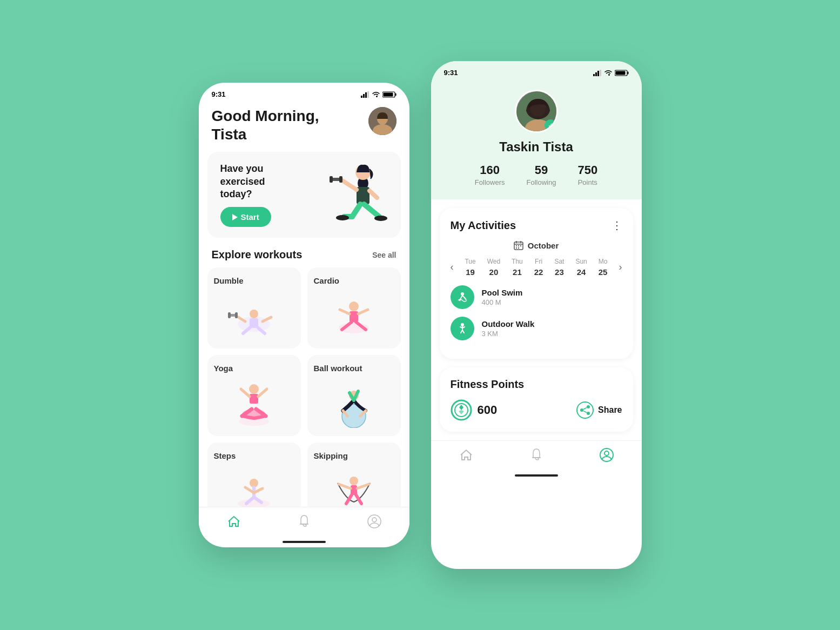 The width and height of the screenshot is (840, 630). I want to click on points-count: 750, so click(588, 170).